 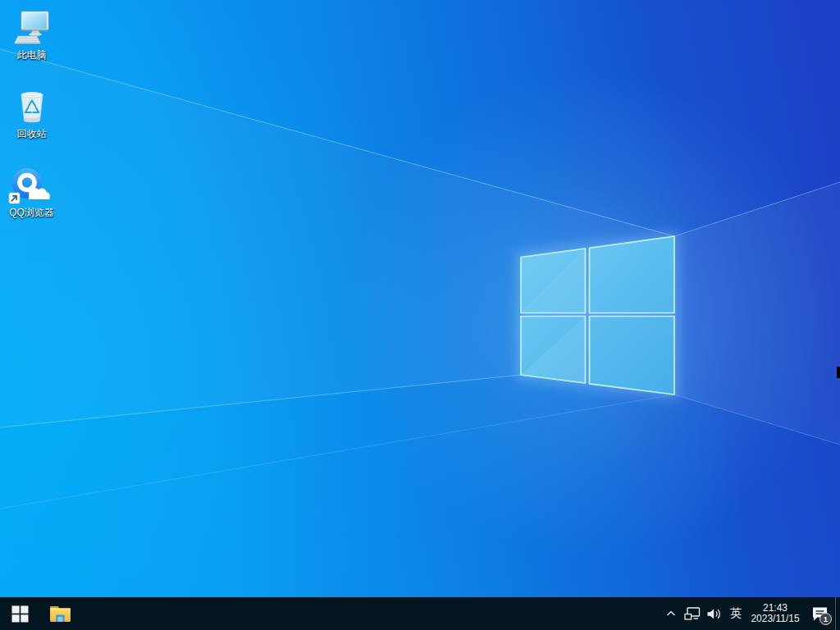 What do you see at coordinates (420, 614) in the screenshot?
I see `taskbar: 英 21:43 2023/11/15 1` at bounding box center [420, 614].